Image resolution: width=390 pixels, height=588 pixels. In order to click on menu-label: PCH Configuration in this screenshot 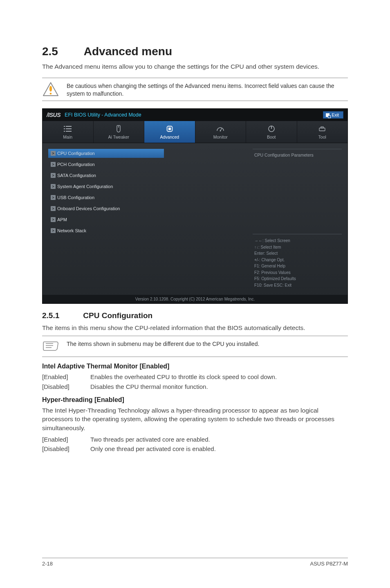, I will do `click(76, 164)`.